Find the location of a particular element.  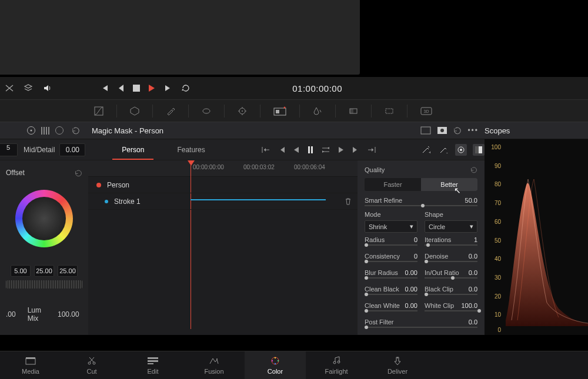

picker-tool-icon is located at coordinates (171, 111).